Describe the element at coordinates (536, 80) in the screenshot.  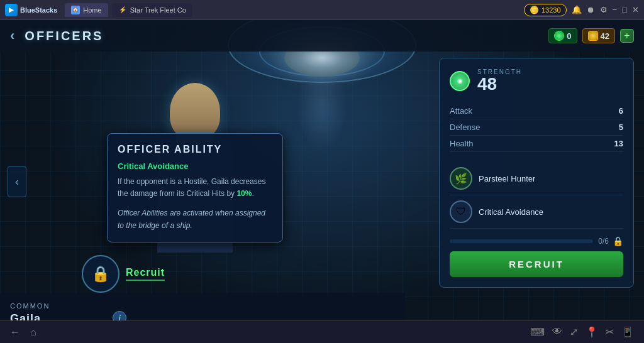
I see `strength-section: ◉ STRENGTH 48` at that location.